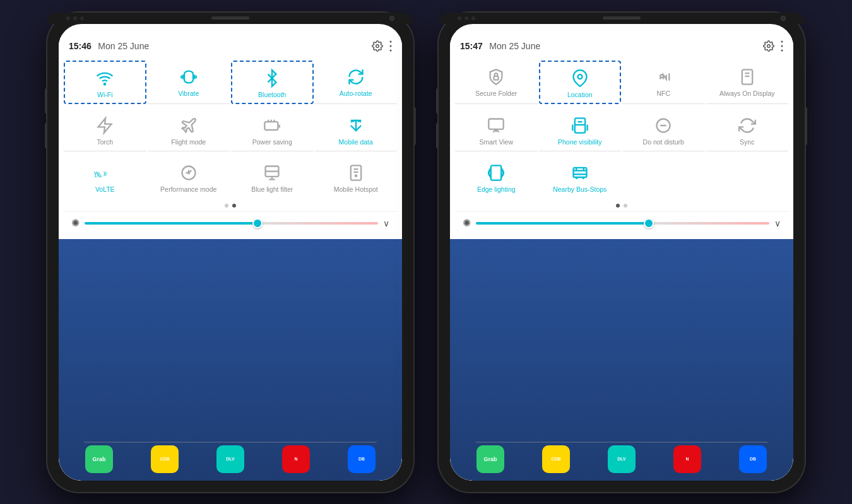  I want to click on tile-torch: Torch, so click(105, 130).